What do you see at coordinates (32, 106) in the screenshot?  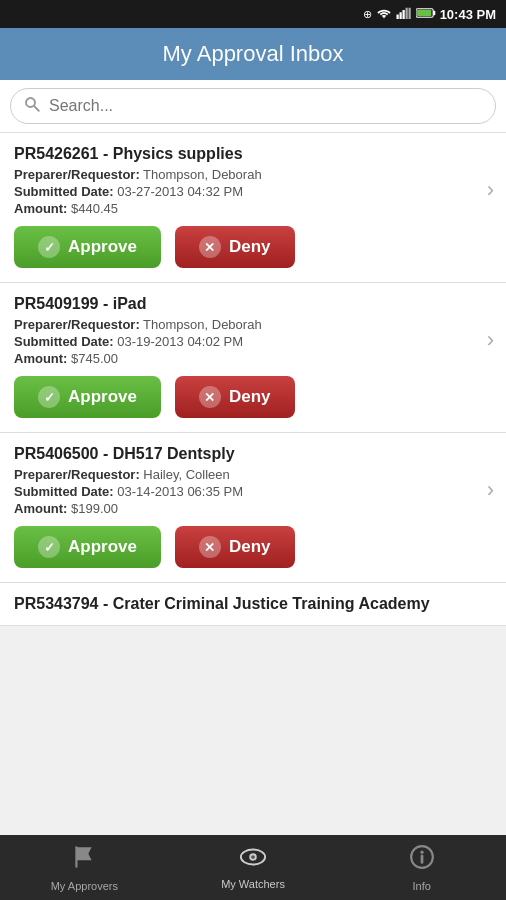 I see `search-icon` at bounding box center [32, 106].